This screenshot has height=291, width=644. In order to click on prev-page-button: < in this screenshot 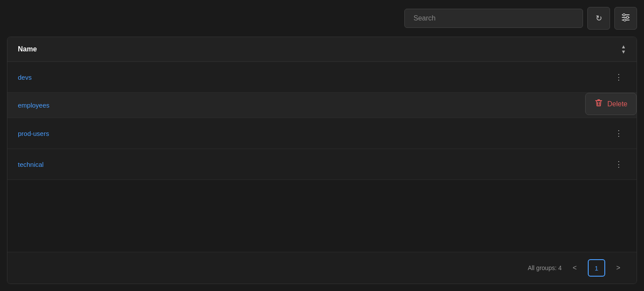, I will do `click(575, 268)`.